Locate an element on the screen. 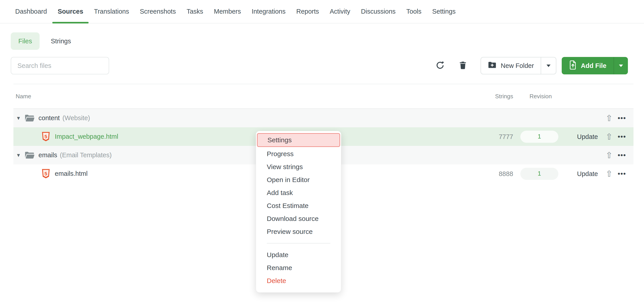 The image size is (644, 302). column-header-name: Name is located at coordinates (24, 96).